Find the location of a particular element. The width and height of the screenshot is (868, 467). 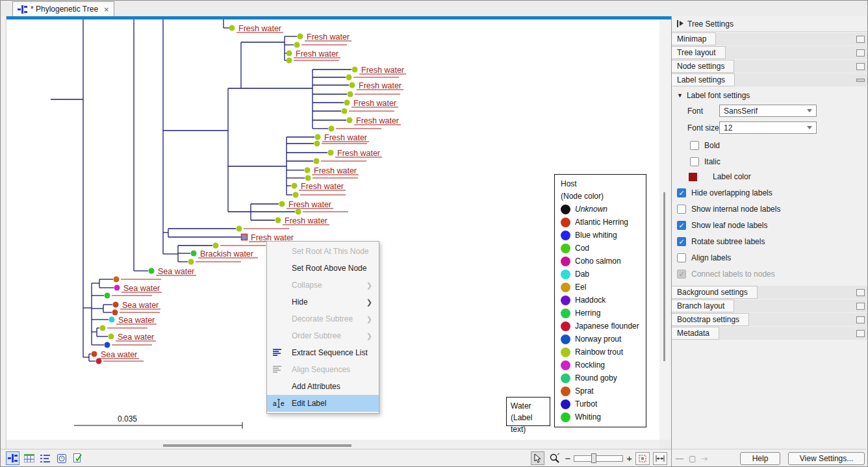

font-select-value: SansSerif is located at coordinates (741, 111).